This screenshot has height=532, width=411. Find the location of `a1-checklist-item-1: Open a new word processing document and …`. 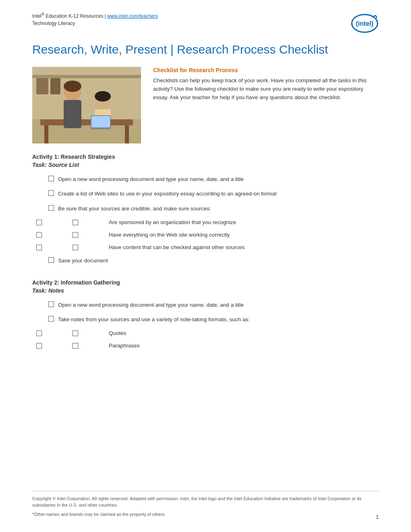

a1-checklist-item-1: Open a new word processing document and … is located at coordinates (214, 179).